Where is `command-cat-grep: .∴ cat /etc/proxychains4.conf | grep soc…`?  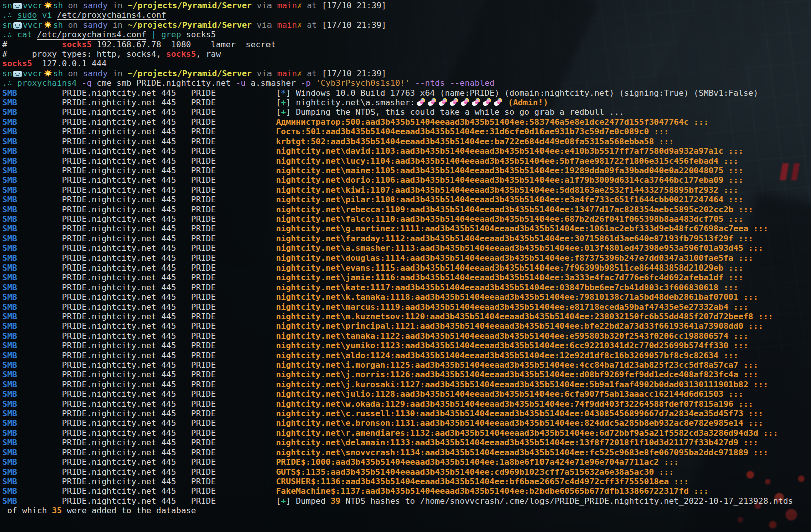 command-cat-grep: .∴ cat /etc/proxychains4.conf | grep soc… is located at coordinates (398, 34).